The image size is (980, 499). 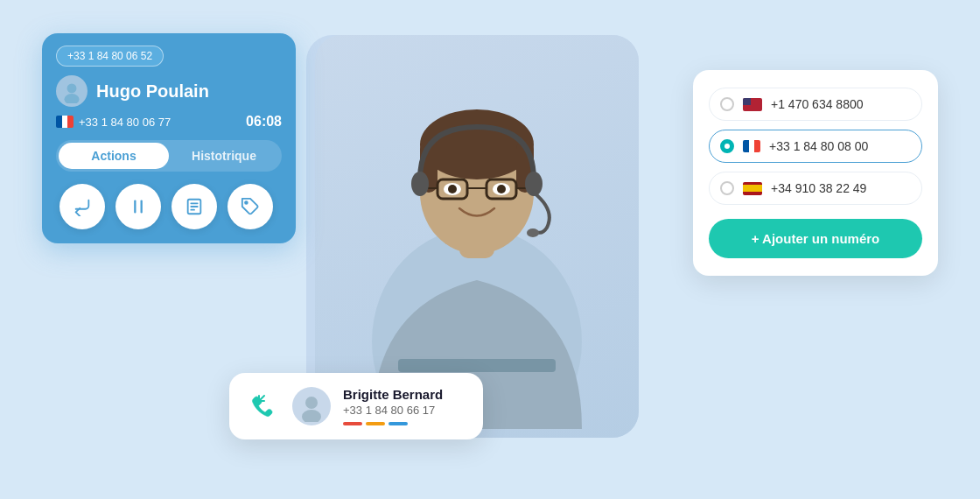 What do you see at coordinates (405, 406) in the screenshot?
I see `incoming-info: Brigitte Bernard +33 1 84 80 66 17` at bounding box center [405, 406].